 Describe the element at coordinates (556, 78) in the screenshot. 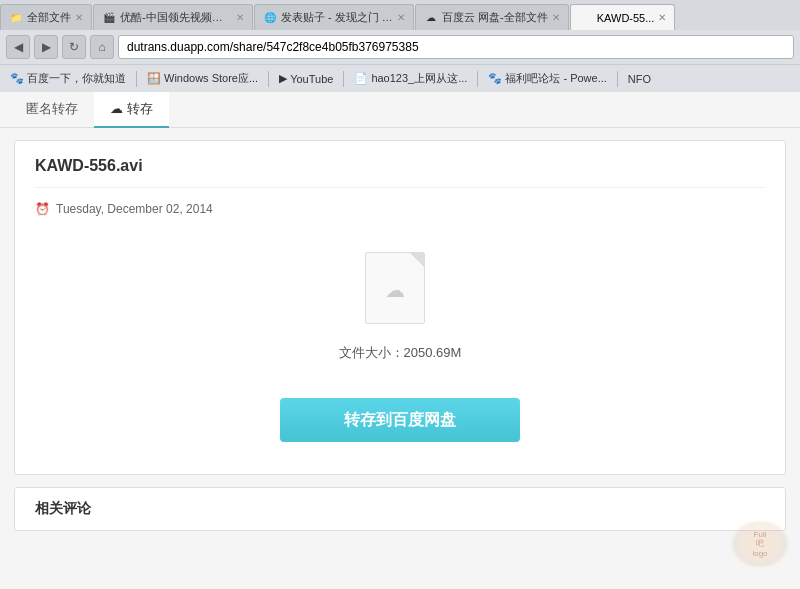

I see `bookmark-label-5: 福利吧论坛 - Powe...` at that location.